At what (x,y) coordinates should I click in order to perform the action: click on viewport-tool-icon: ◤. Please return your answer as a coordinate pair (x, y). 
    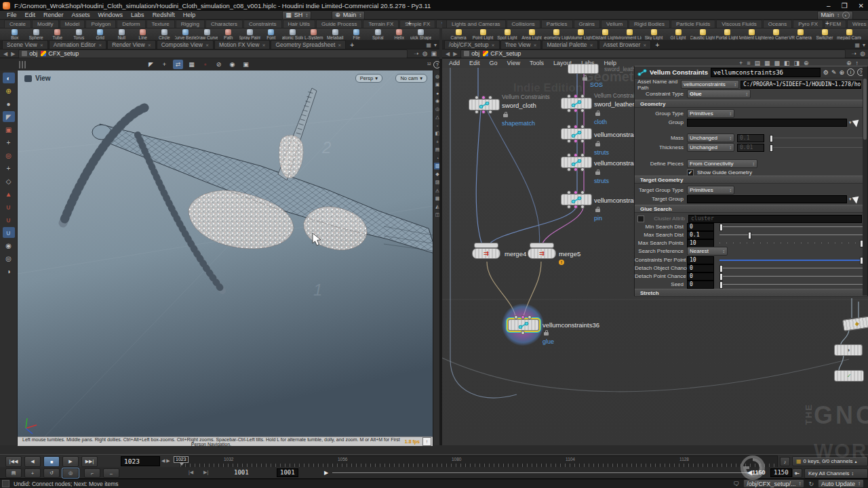
    Looking at the image, I should click on (151, 64).